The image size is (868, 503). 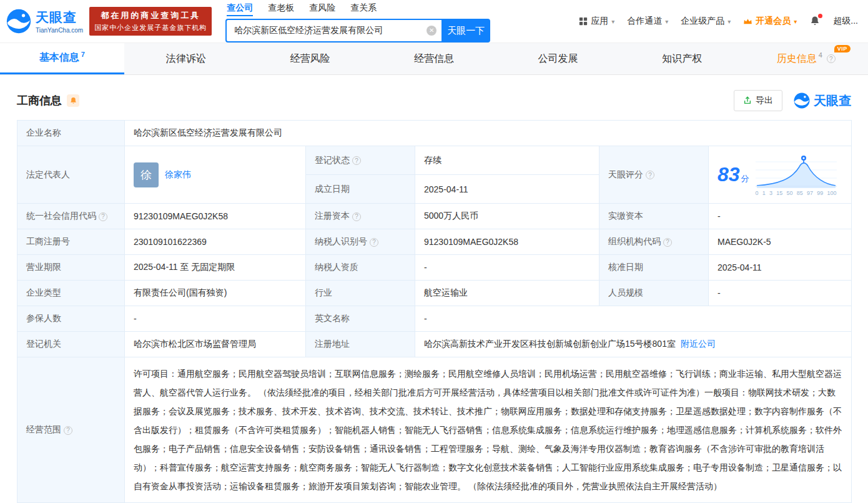 I want to click on search-tab-company: 查公司, so click(x=240, y=9).